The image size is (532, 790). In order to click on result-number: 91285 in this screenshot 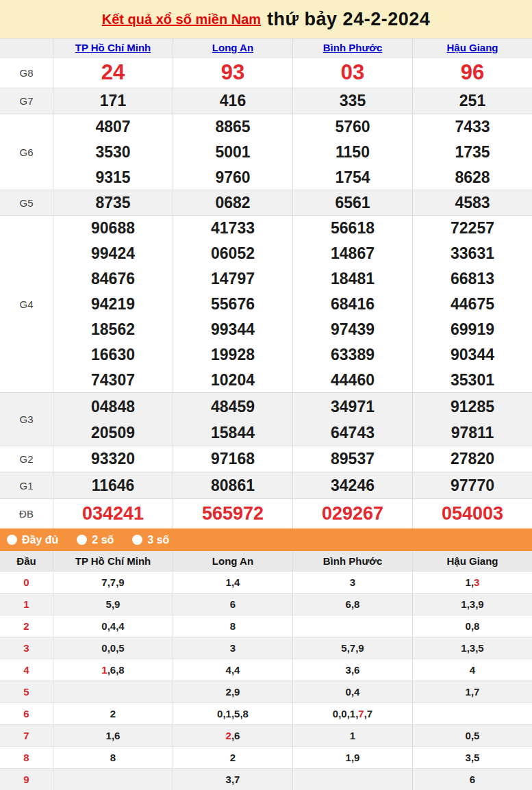, I will do `click(472, 407)`.